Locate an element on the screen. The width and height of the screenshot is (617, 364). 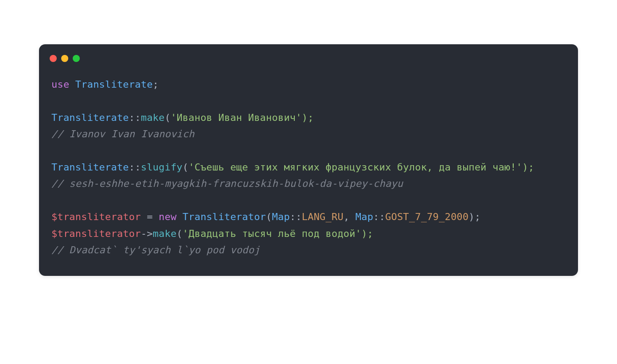
constant: LANG_RU is located at coordinates (323, 217).